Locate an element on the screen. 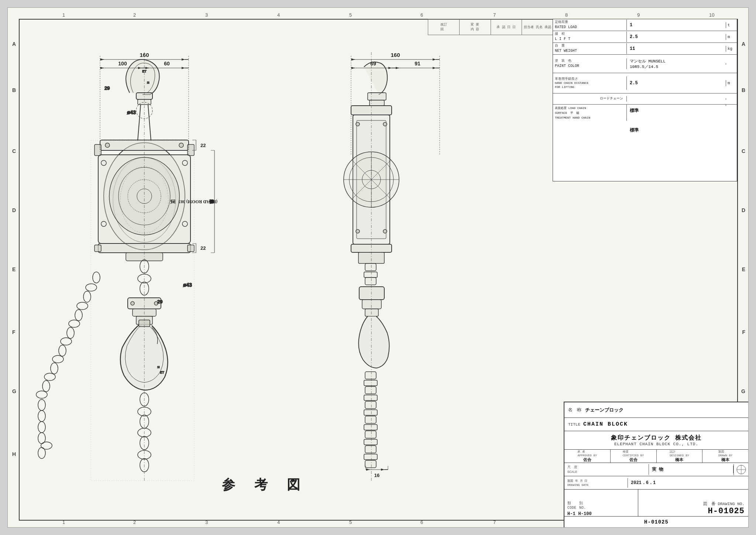  grid-row-G: G is located at coordinates (14, 391).